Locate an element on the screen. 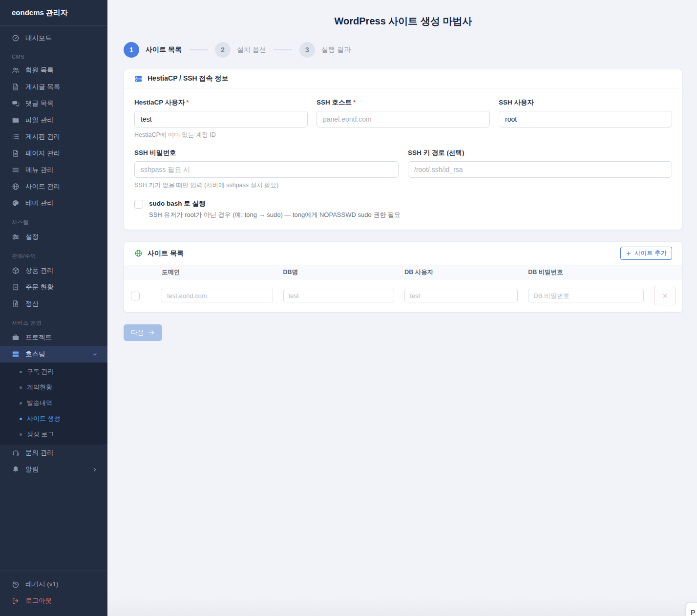 This screenshot has width=697, height=616. sidebar-nav: 대시보드 CMS 회원 목록 게시글 목록 댓글 목록 파일 관리 게시판 관리… is located at coordinates (54, 298).